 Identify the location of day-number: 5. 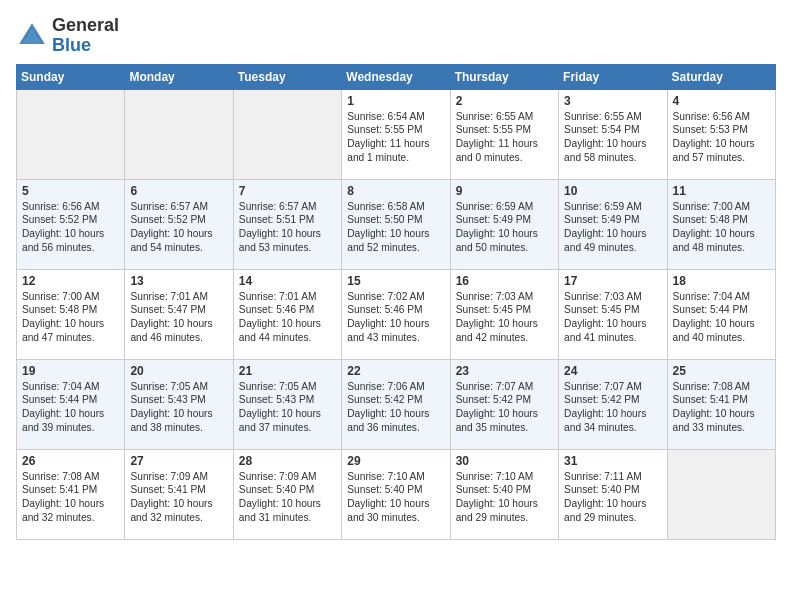
(70, 191).